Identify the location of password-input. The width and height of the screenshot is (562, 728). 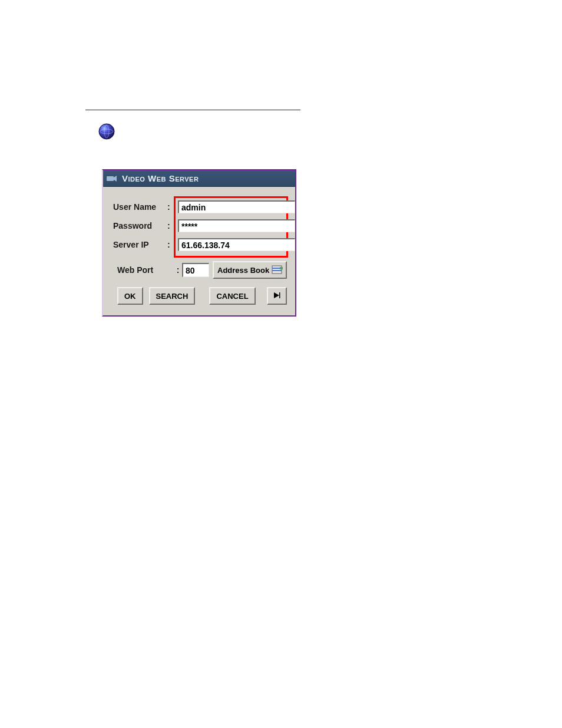
(237, 226).